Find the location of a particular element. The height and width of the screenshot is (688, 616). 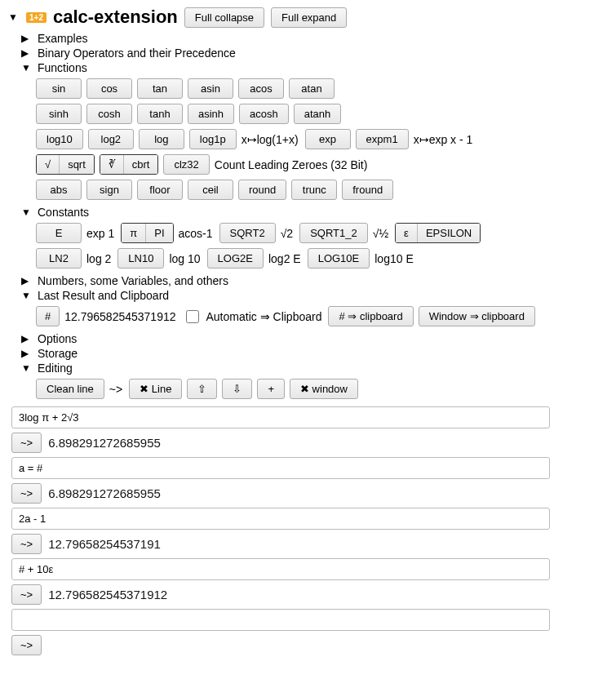

fn-floor: floor is located at coordinates (160, 189).